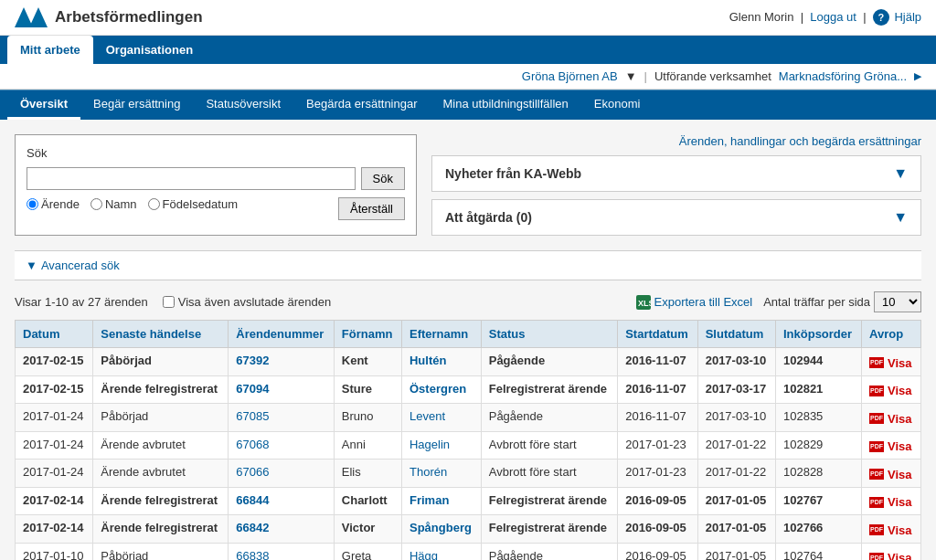  What do you see at coordinates (631, 77) in the screenshot?
I see `context-arrow: ▼` at bounding box center [631, 77].